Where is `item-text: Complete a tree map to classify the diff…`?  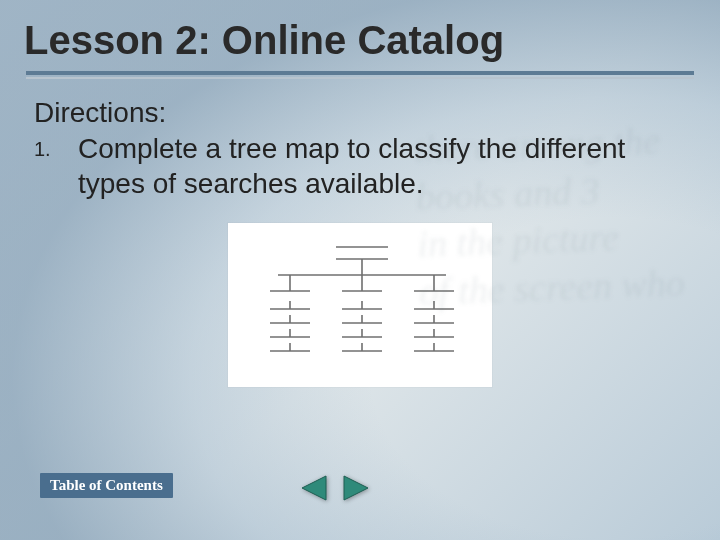 item-text: Complete a tree map to classify the diff… is located at coordinates (382, 166).